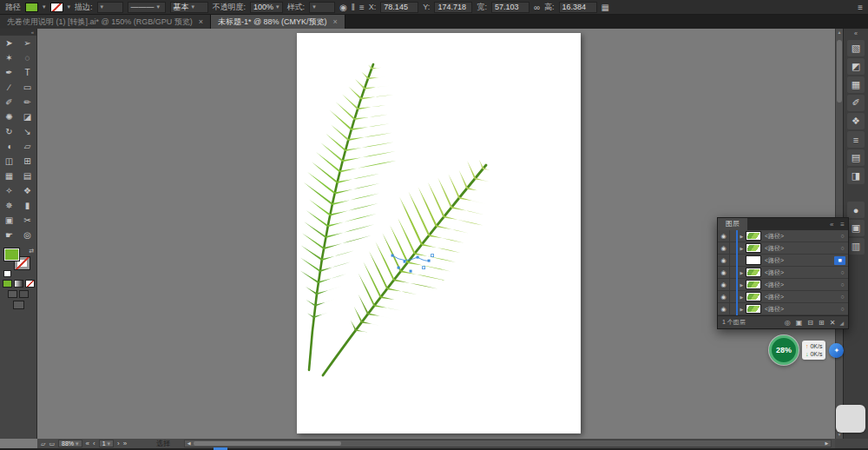  Describe the element at coordinates (28, 175) in the screenshot. I see `gradient-tool: ▤` at that location.